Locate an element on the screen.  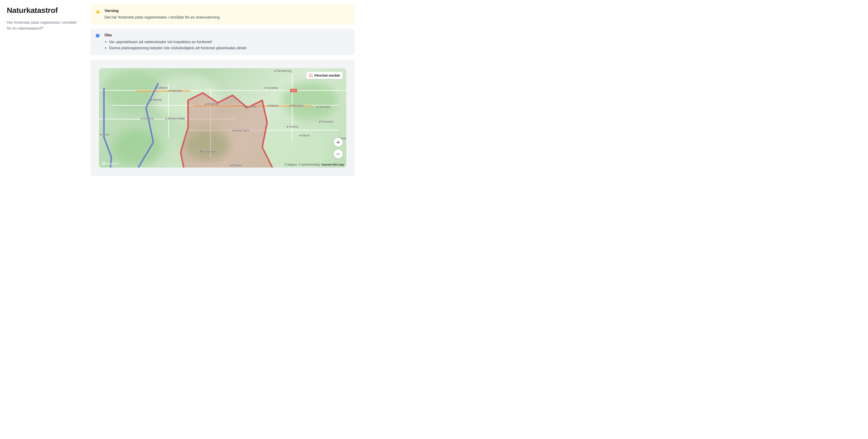
info-item: Denna platsregistrering betyder inte nöd… is located at coordinates (229, 48).